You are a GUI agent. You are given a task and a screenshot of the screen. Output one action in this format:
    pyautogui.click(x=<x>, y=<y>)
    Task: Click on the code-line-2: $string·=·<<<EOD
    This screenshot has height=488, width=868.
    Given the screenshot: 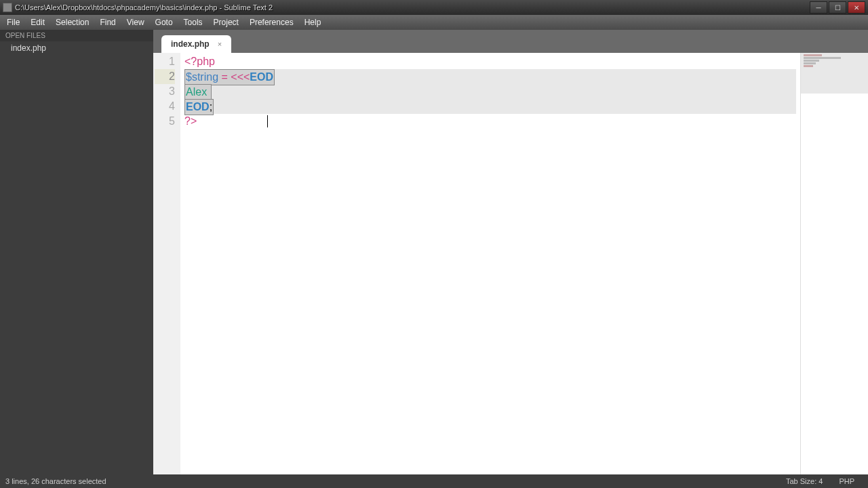 What is the action you would take?
    pyautogui.click(x=490, y=77)
    